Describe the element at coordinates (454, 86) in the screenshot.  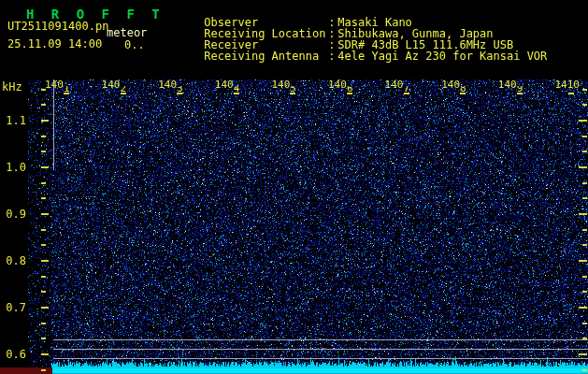
I see `x-axis-label: 1408` at that location.